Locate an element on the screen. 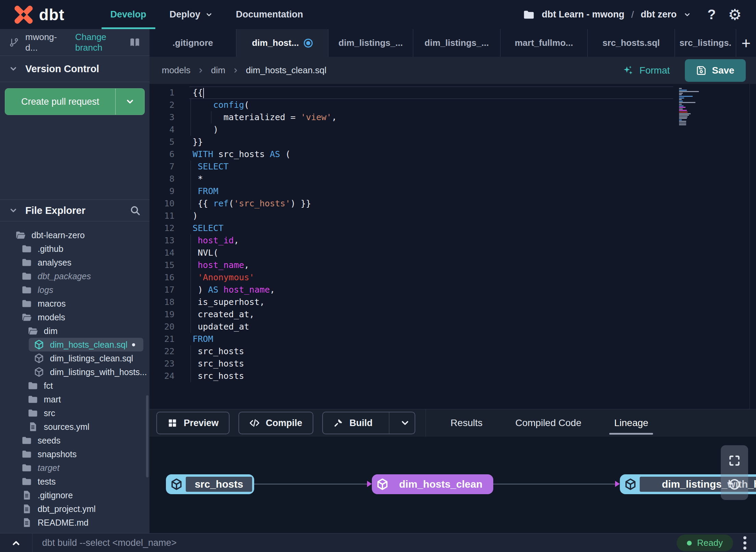  tab-lineage: Lineage is located at coordinates (631, 423).